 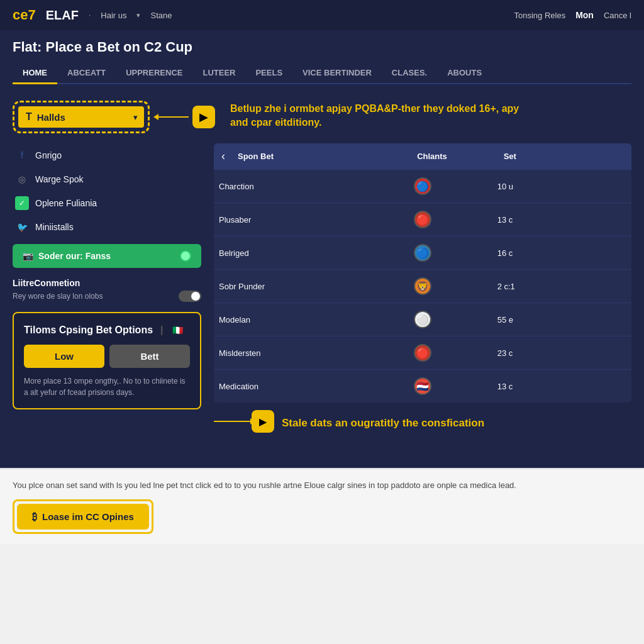 I want to click on arrow-annotation: ▶, so click(x=186, y=117).